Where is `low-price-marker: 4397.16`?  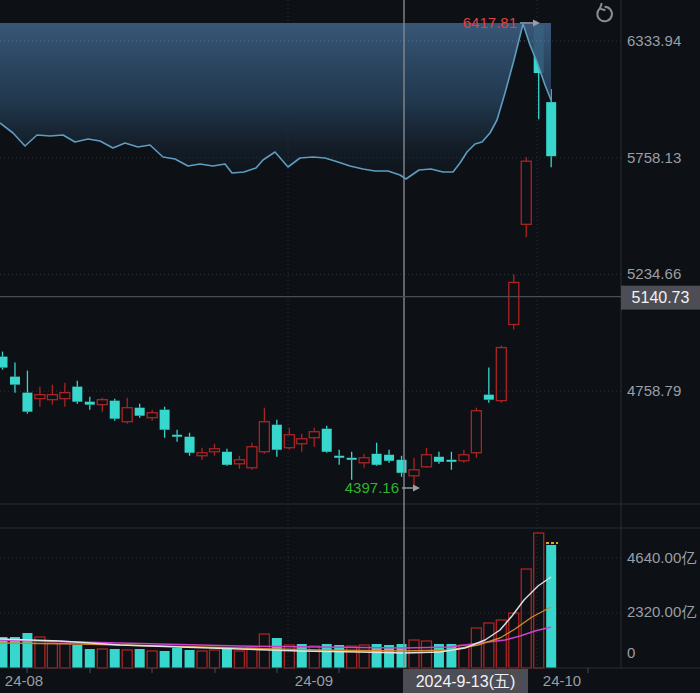
low-price-marker: 4397.16 is located at coordinates (372, 488).